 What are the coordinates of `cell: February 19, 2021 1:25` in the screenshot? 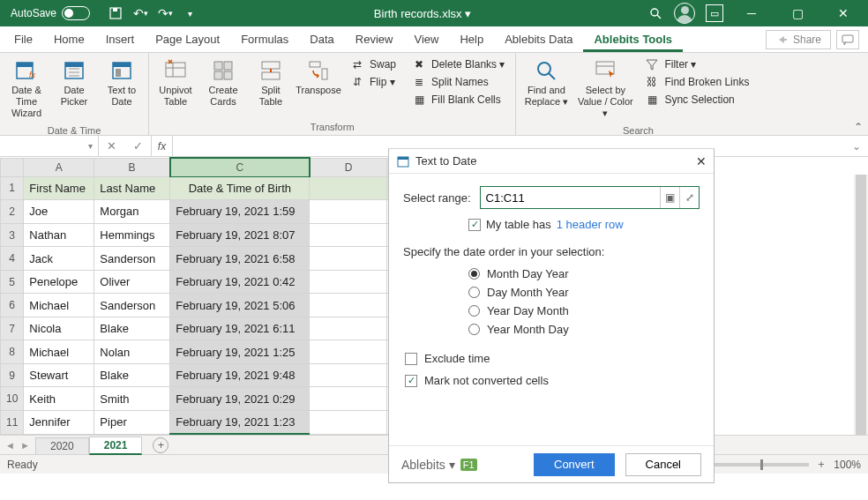 It's located at (240, 353).